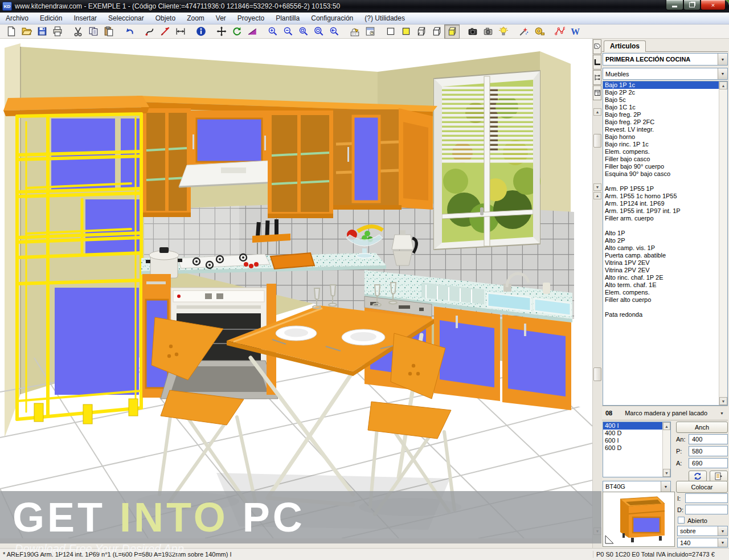  I want to click on menu-item: Ver, so click(221, 18).